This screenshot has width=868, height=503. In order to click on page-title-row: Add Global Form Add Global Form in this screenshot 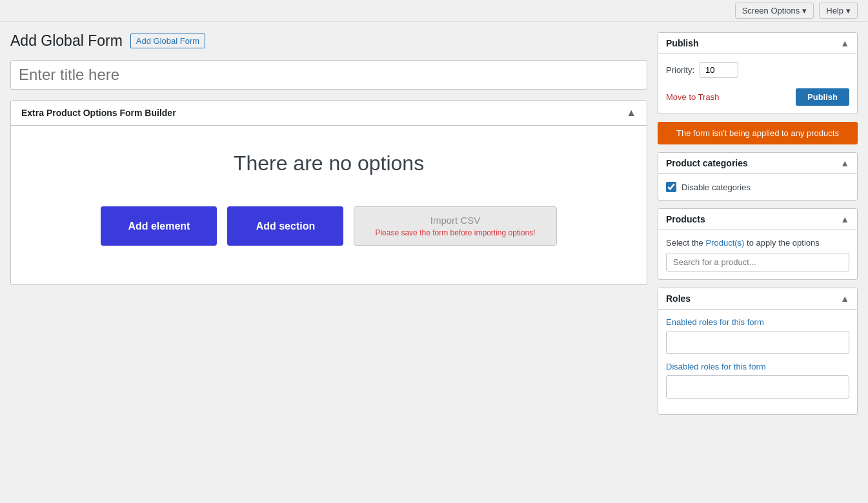, I will do `click(329, 41)`.